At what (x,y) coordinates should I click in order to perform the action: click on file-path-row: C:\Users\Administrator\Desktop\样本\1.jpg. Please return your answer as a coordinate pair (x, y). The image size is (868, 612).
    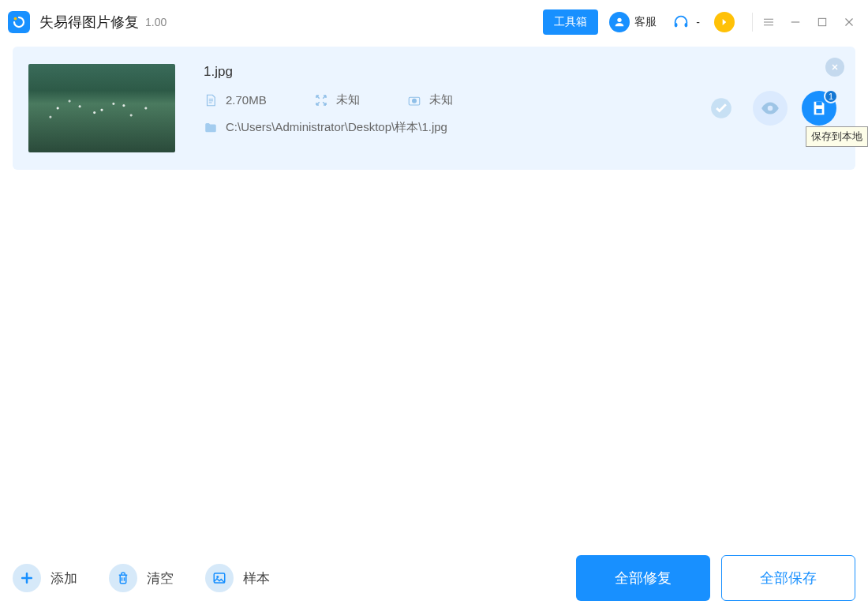
    Looking at the image, I should click on (454, 128).